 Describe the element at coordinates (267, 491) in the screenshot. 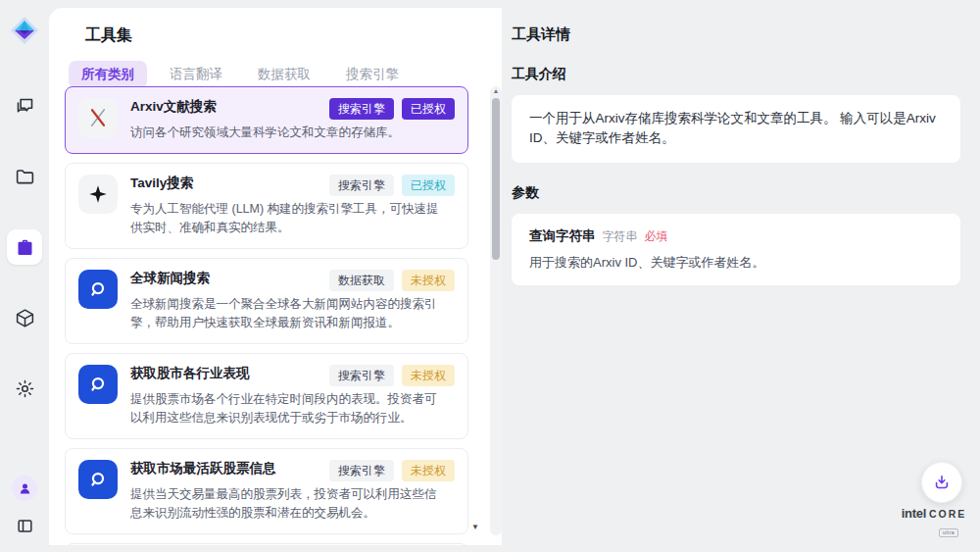

I see `tool-card-most-active-stocks: 获取市场最活跃股票信息 搜索引擎 未授权 提供当天交易量最高的股票列表，投资者可…` at that location.